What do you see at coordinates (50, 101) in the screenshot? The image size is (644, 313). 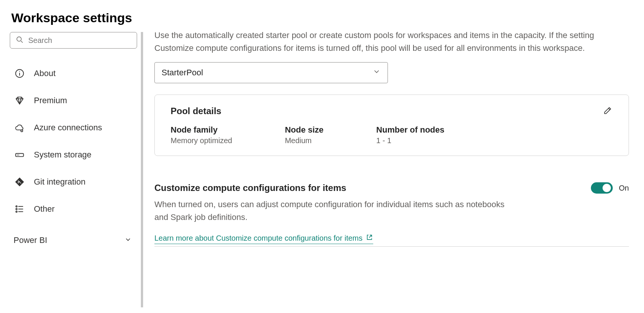 I see `sidebar-item-label: Premium` at bounding box center [50, 101].